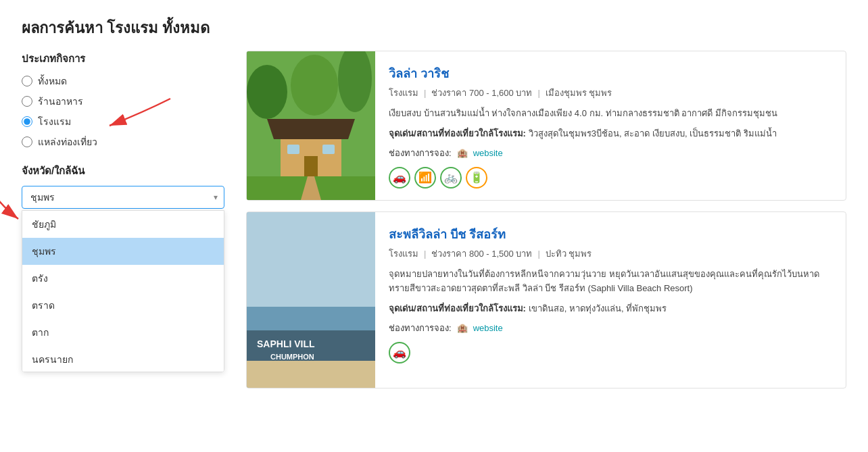 This screenshot has height=452, width=868. I want to click on card-price-2: ช่วงราคา 800 - 1,500 บาท, so click(481, 254).